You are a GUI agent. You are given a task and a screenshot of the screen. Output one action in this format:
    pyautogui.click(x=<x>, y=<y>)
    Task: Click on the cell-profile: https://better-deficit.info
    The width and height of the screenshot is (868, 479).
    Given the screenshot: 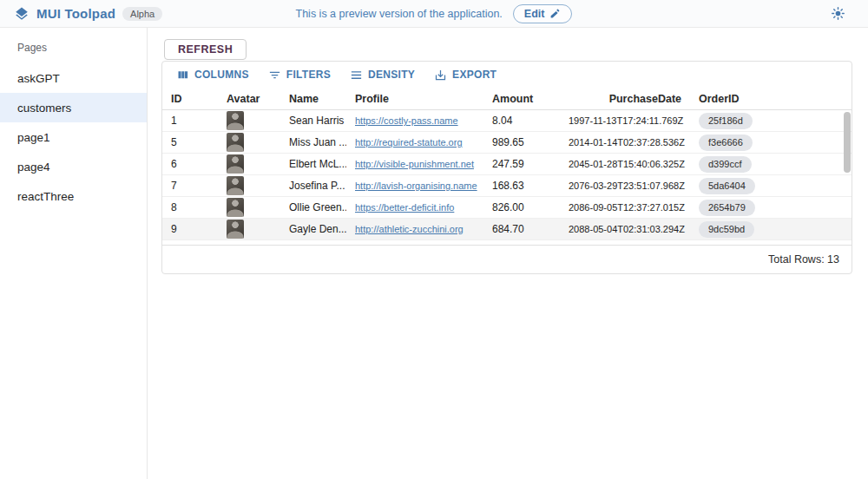 What is the action you would take?
    pyautogui.click(x=415, y=207)
    